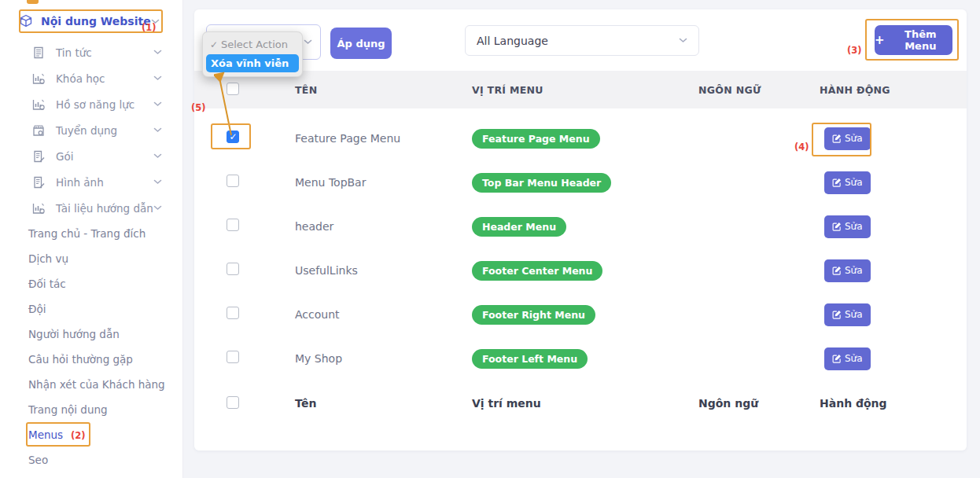 This screenshot has width=980, height=478. I want to click on dropdown-option-xoa-vinh-vien: Xóa vĩnh viễn, so click(252, 63).